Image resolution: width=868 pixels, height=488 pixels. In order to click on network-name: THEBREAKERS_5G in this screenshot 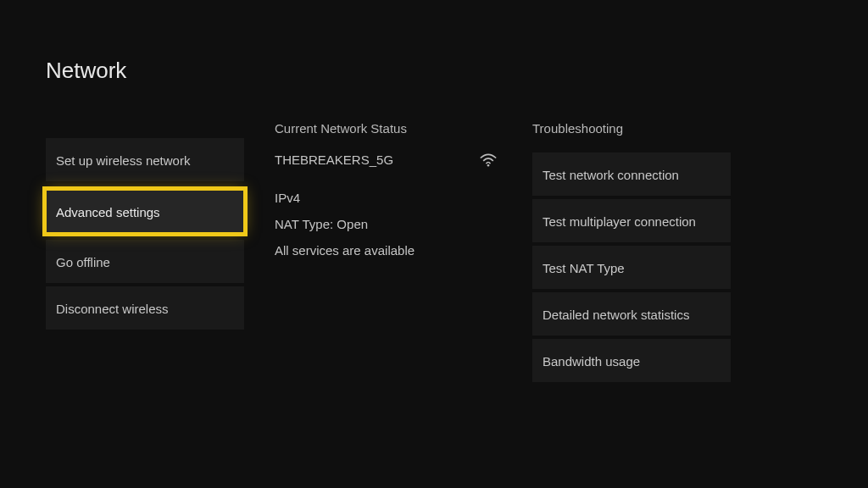, I will do `click(334, 159)`.